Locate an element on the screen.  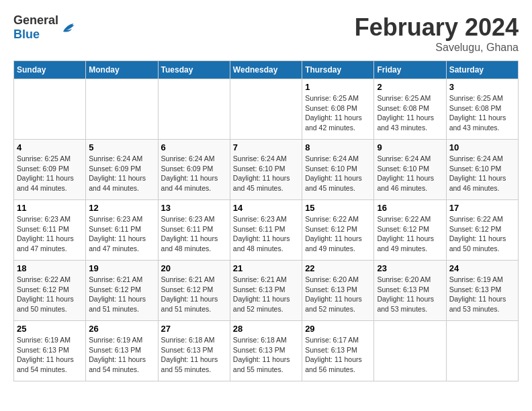
day-number: 29 is located at coordinates (338, 329).